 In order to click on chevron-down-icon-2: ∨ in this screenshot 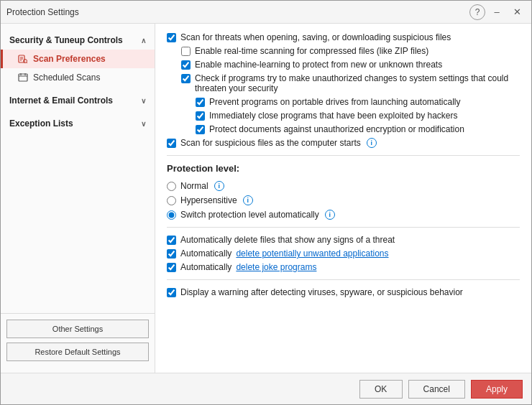, I will do `click(144, 124)`.